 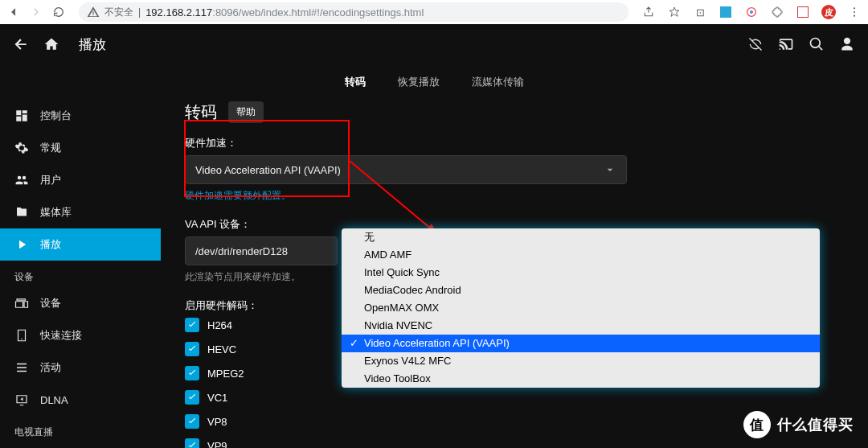 What do you see at coordinates (51, 180) in the screenshot?
I see `sidebar-item-label: 用户` at bounding box center [51, 180].